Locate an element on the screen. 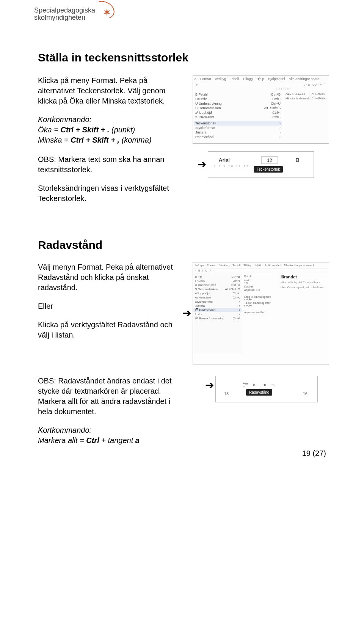 Image resolution: width=364 pixels, height=622 pixels. s2-eller: Eller is located at coordinates (110, 306).